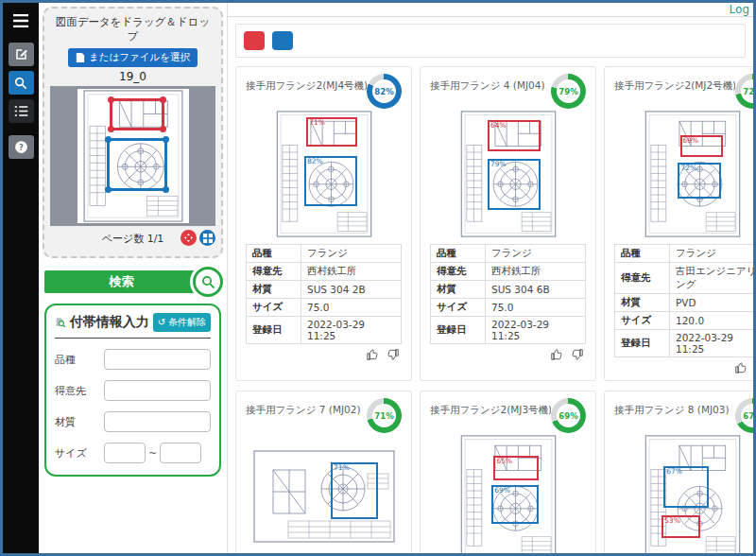 The height and width of the screenshot is (556, 756). What do you see at coordinates (713, 303) in the screenshot?
I see `meta-value: PVD` at bounding box center [713, 303].